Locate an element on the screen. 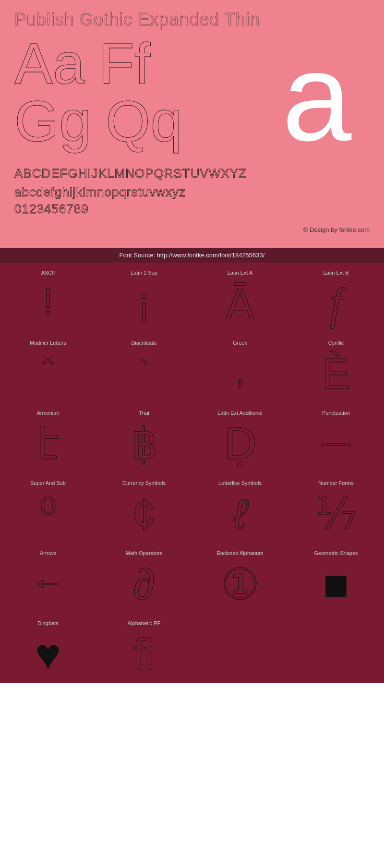  glyph-label-modifier: Modifier Letters is located at coordinates (48, 343).